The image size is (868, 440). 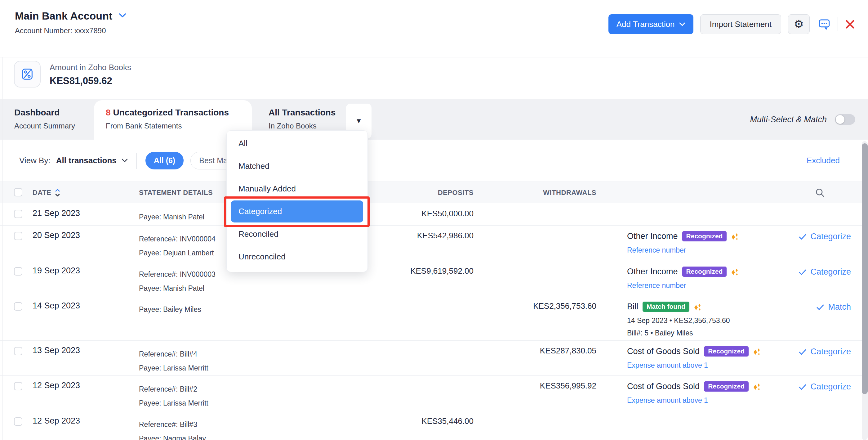 I want to click on account-number: Account Number: xxxx7890, so click(x=71, y=31).